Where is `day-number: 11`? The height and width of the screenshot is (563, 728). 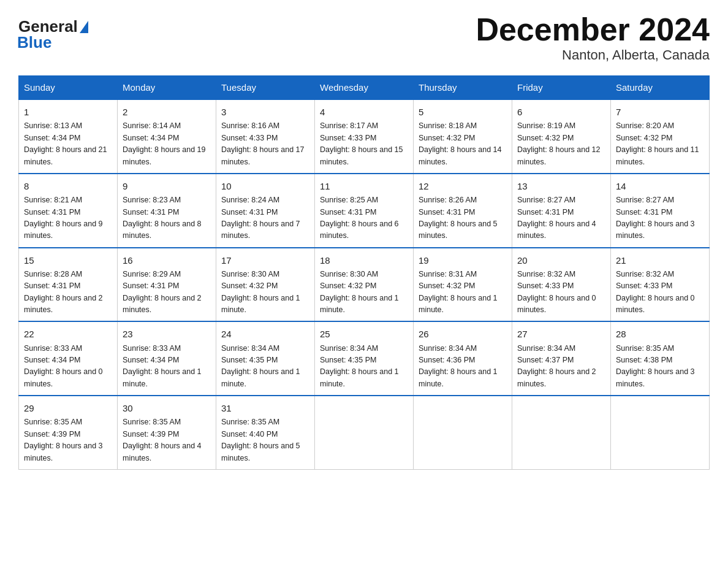
day-number: 11 is located at coordinates (364, 186).